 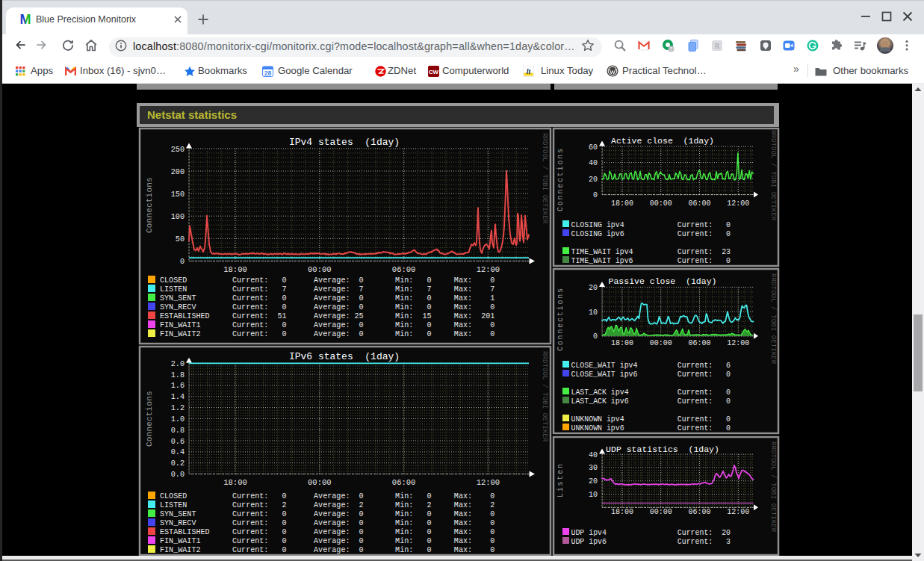 What do you see at coordinates (663, 281) in the screenshot?
I see `svg-text: Passive close (1day)` at bounding box center [663, 281].